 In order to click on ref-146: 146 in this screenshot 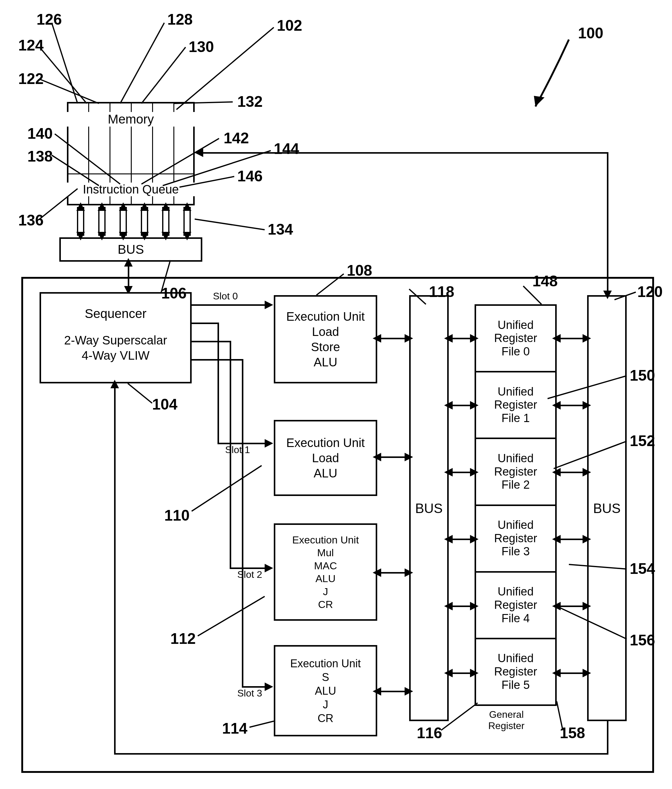, I will do `click(250, 176)`.